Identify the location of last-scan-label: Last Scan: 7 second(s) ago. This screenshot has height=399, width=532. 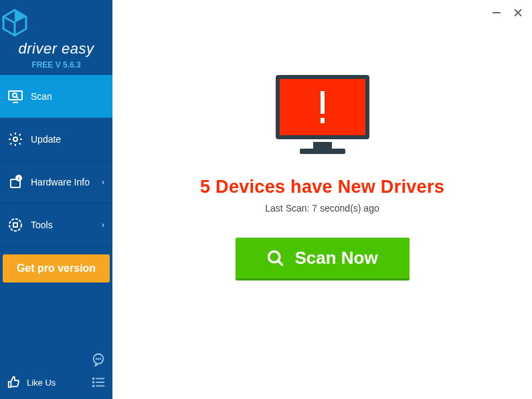
(322, 208).